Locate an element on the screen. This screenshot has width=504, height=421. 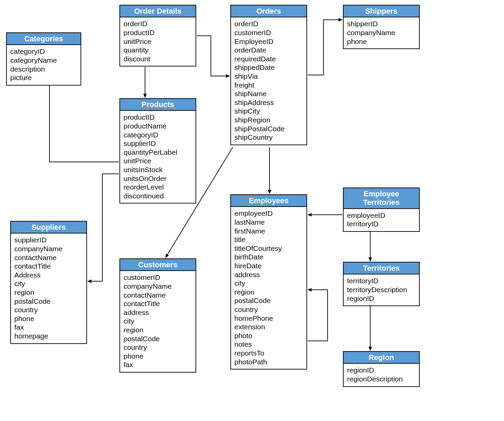
field: regionDescription is located at coordinates (381, 379).